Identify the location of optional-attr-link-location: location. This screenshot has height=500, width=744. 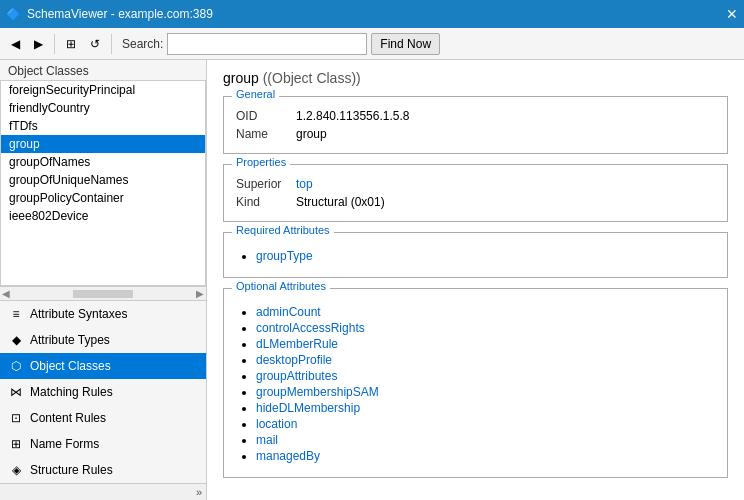
(276, 424).